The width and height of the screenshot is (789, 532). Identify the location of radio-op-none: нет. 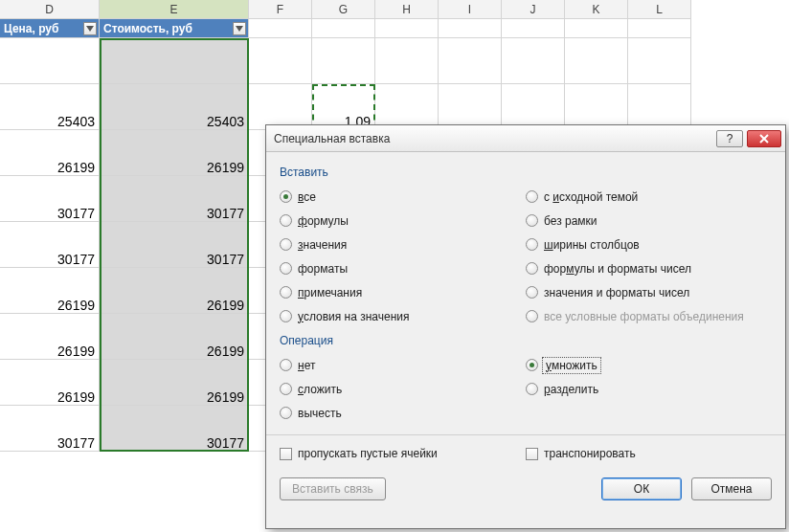
(402, 366).